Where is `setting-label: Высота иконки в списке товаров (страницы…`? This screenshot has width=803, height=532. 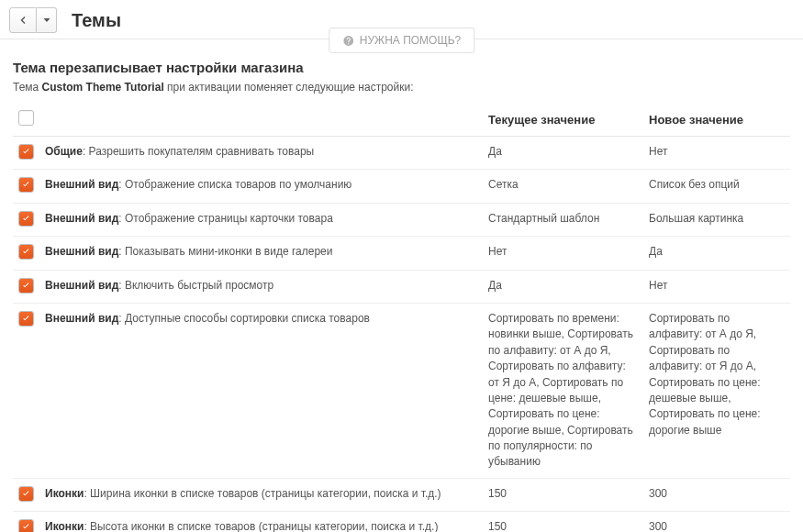
setting-label: Высота иконки в списке товаров (страницы… is located at coordinates (264, 526).